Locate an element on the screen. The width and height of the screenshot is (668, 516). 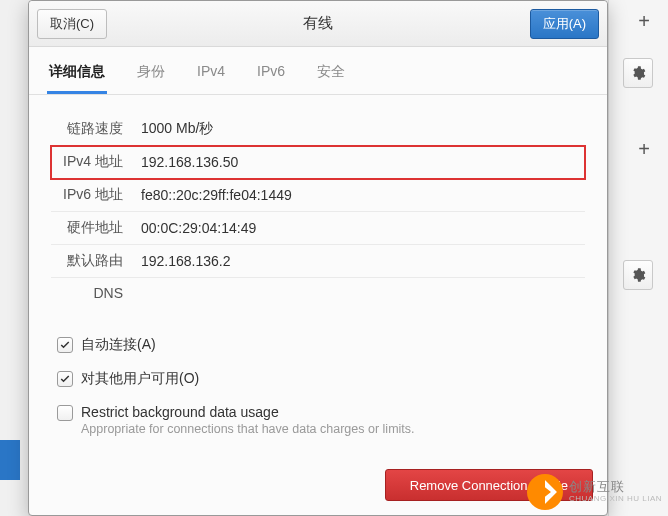
label-dns: DNS is located at coordinates (90, 294).